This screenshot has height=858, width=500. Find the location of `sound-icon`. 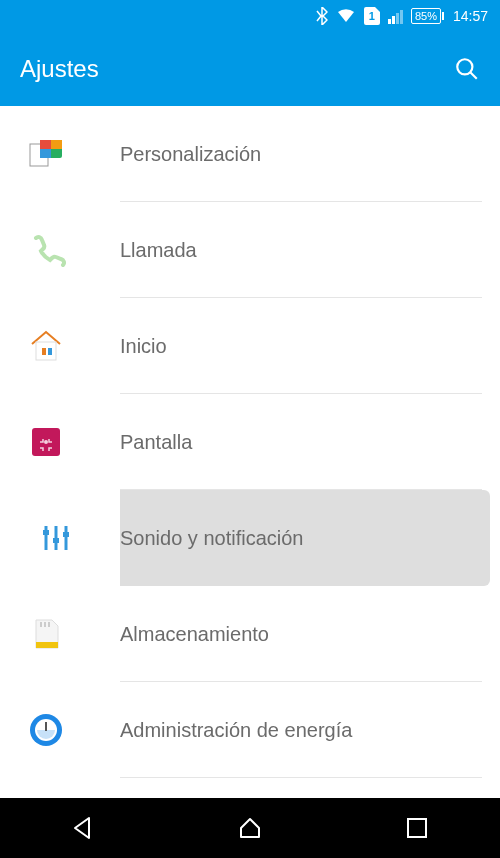

sound-icon is located at coordinates (65, 538).